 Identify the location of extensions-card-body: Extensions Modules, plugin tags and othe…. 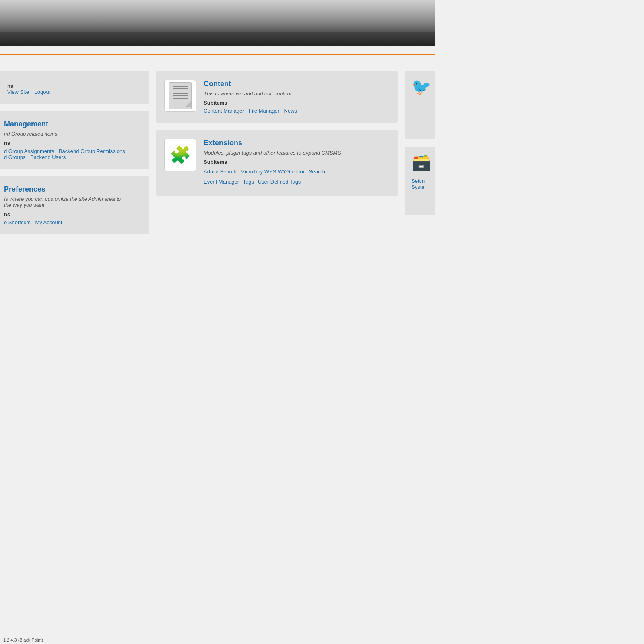
(297, 163).